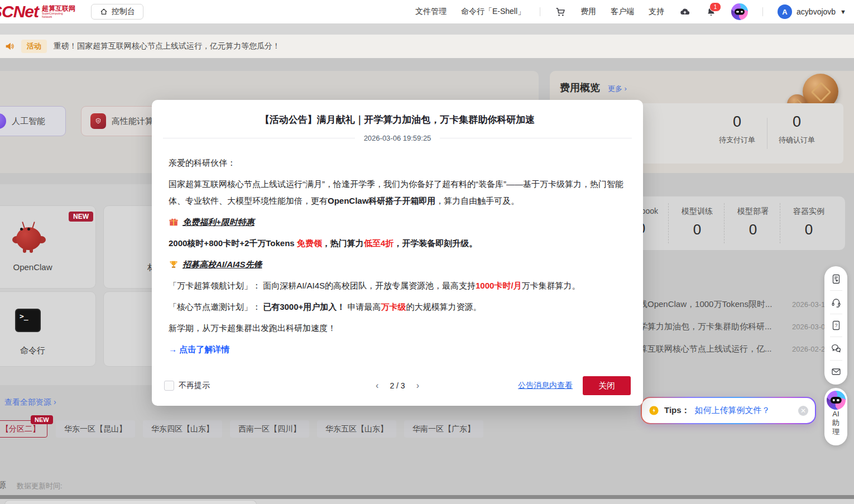 This screenshot has width=854, height=504. Describe the element at coordinates (30, 402) in the screenshot. I see `view-all-resources-link: 查看全部资源 ›` at that location.